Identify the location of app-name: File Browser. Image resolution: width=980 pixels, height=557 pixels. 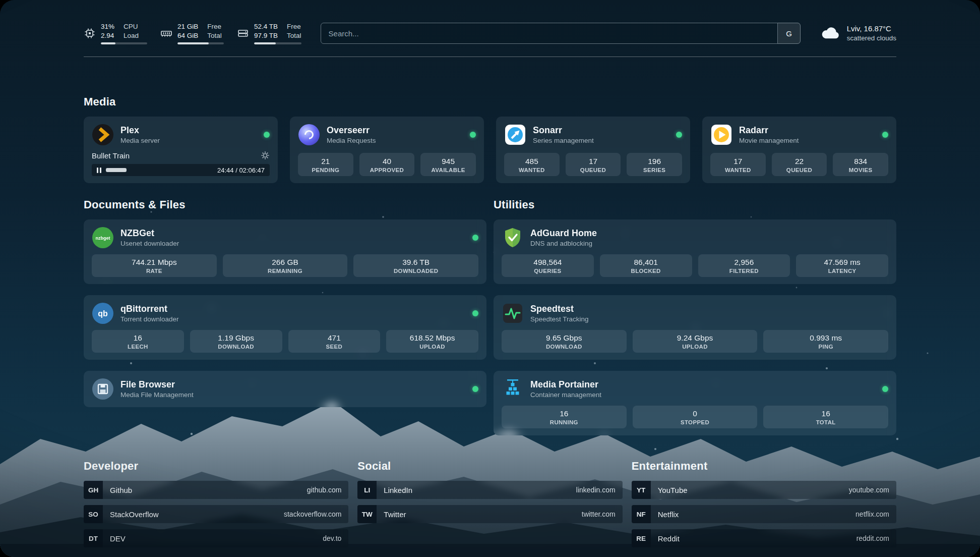
(157, 384).